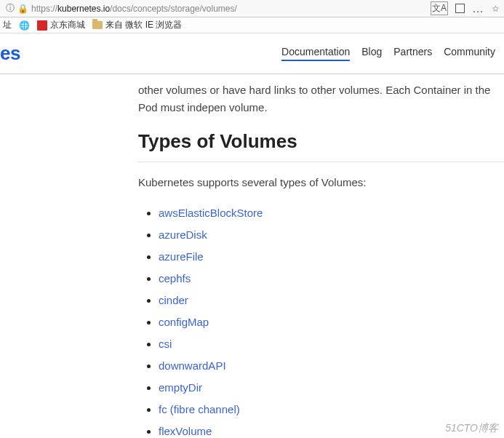 The height and width of the screenshot is (438, 504). What do you see at coordinates (7, 25) in the screenshot?
I see `bookmark-item-1: 址` at bounding box center [7, 25].